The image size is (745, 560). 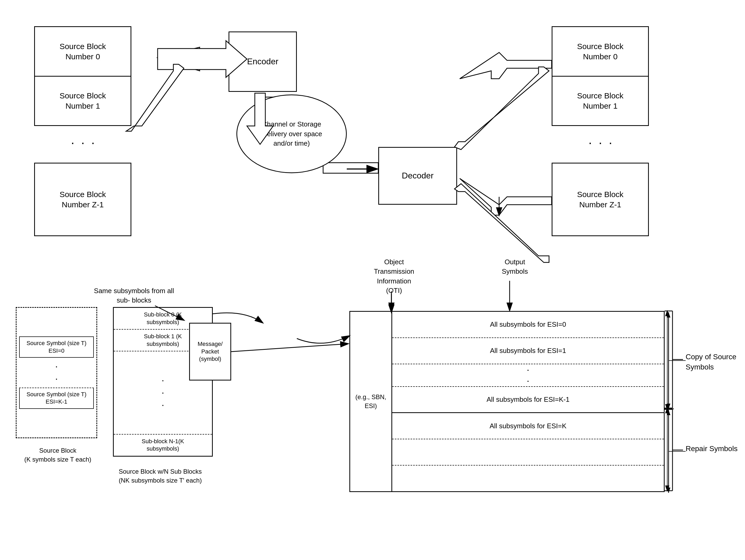 What do you see at coordinates (712, 449) in the screenshot?
I see `repair-symbols-label: Repair Symbols` at bounding box center [712, 449].